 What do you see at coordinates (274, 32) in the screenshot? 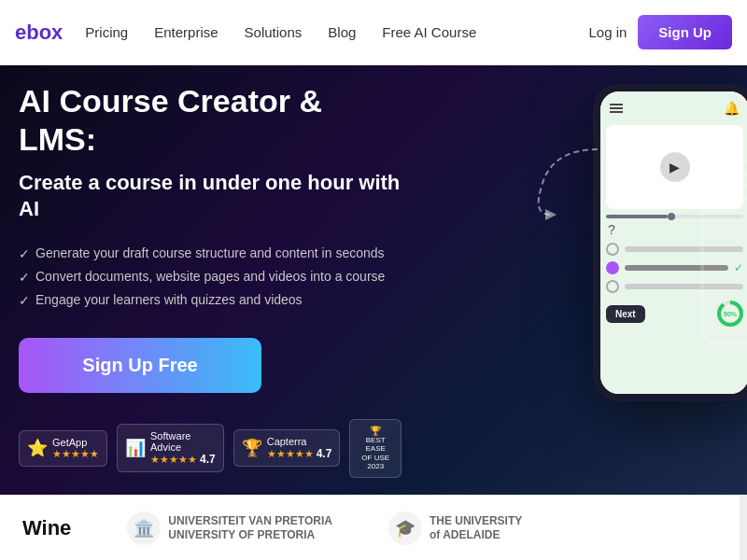
I see `nav-link-solutions: Solutions` at bounding box center [274, 32].